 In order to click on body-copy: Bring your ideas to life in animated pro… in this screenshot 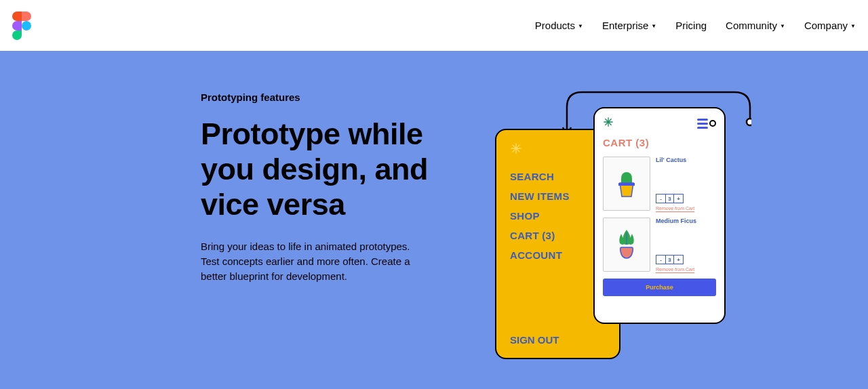, I will do `click(313, 262)`.